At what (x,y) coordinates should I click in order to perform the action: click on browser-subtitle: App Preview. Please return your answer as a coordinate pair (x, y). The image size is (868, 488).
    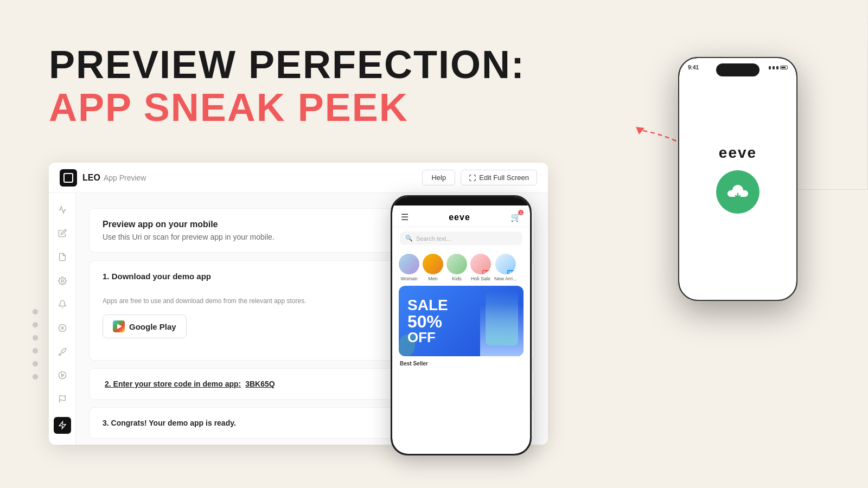
    Looking at the image, I should click on (125, 178).